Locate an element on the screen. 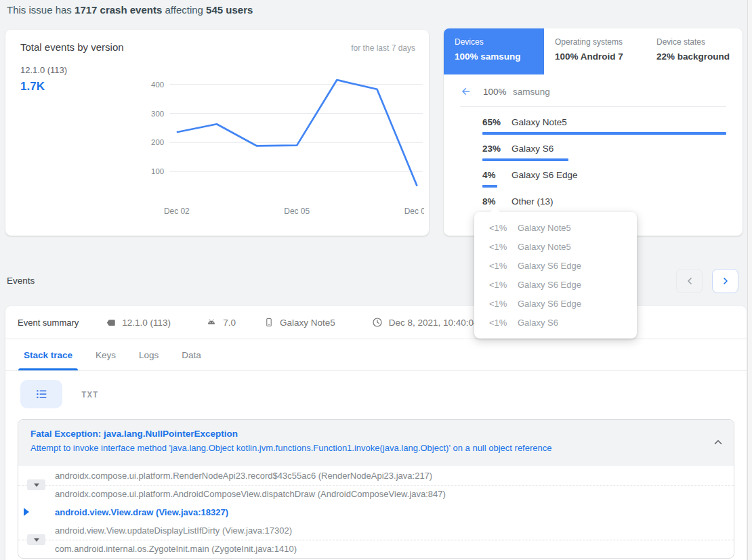 The height and width of the screenshot is (560, 752). arrow-left-icon is located at coordinates (466, 91).